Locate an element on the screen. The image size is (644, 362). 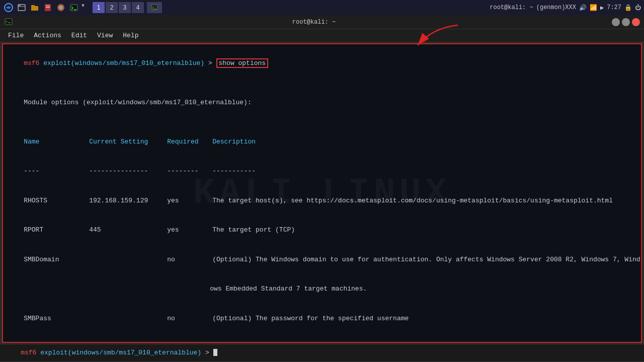
desktop-1: 1 is located at coordinates (99, 8).